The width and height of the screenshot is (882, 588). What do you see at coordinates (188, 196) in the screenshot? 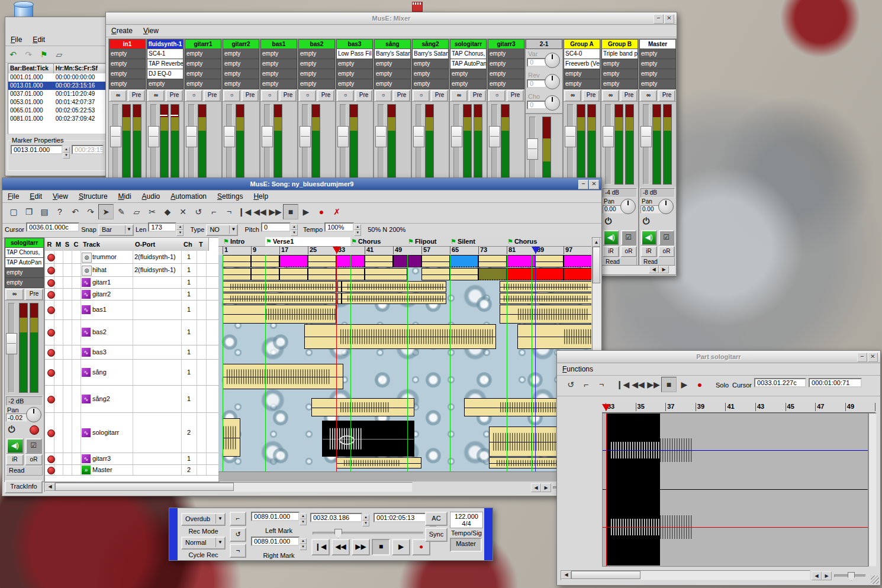
I see `menu-automation: Automation` at bounding box center [188, 196].